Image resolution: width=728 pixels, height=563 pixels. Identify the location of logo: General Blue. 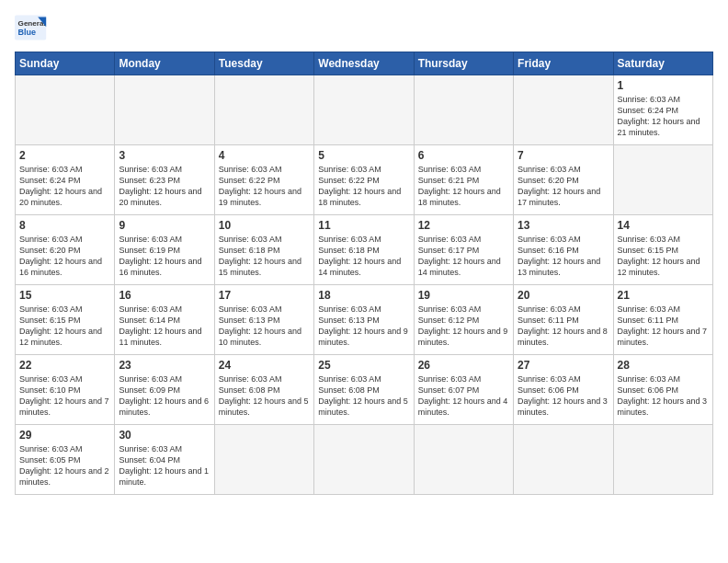
(31, 29).